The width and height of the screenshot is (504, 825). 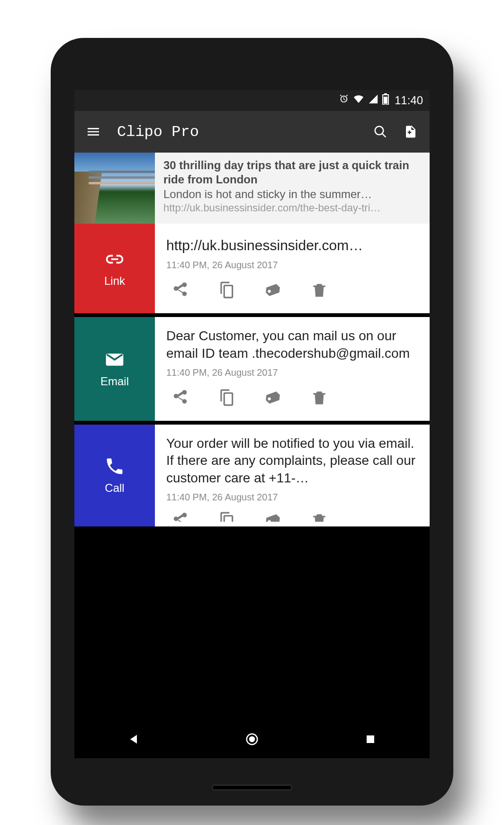 What do you see at coordinates (344, 100) in the screenshot?
I see `alarm-icon` at bounding box center [344, 100].